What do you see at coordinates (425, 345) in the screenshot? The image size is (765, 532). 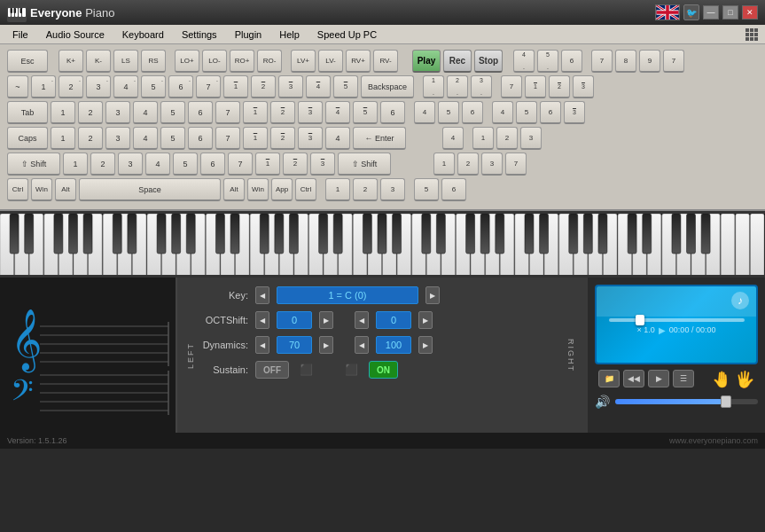 I see `dynamics-right-arrow-right: ▶` at bounding box center [425, 345].